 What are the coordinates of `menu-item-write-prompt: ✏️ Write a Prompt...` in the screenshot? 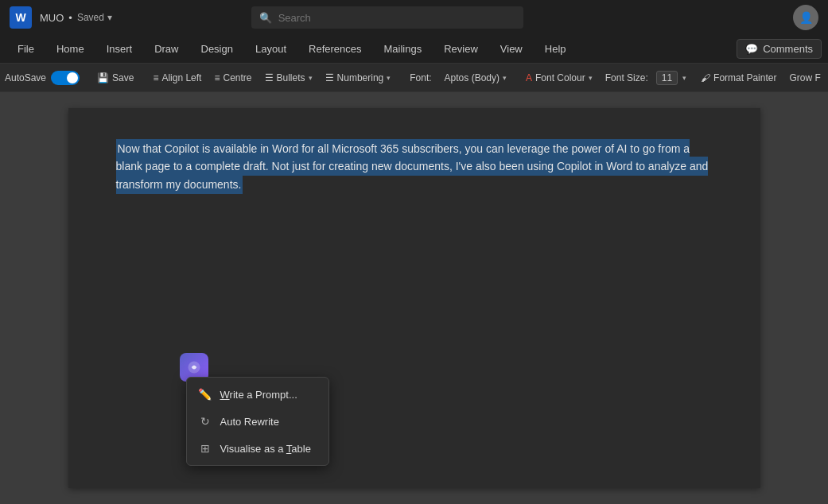 It's located at (258, 394).